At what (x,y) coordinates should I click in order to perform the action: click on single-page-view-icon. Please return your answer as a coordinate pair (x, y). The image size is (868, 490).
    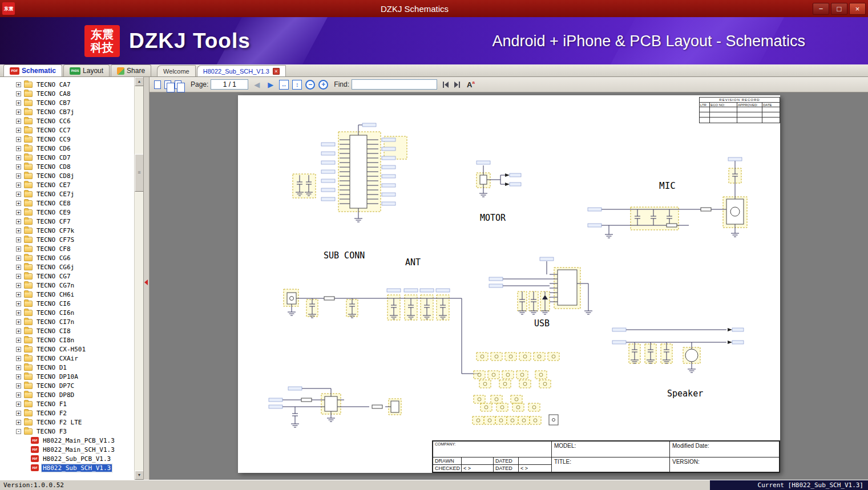
    Looking at the image, I should click on (158, 84).